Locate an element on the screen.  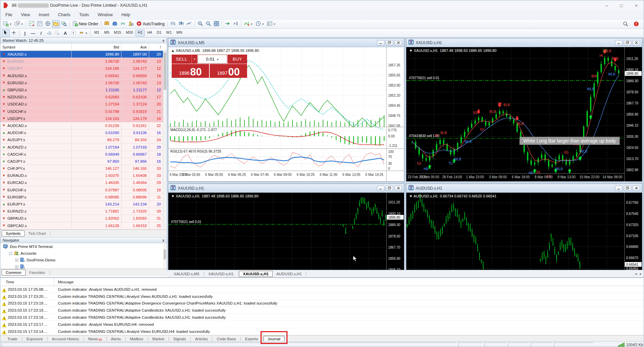
bar-chart-button is located at coordinates (173, 24).